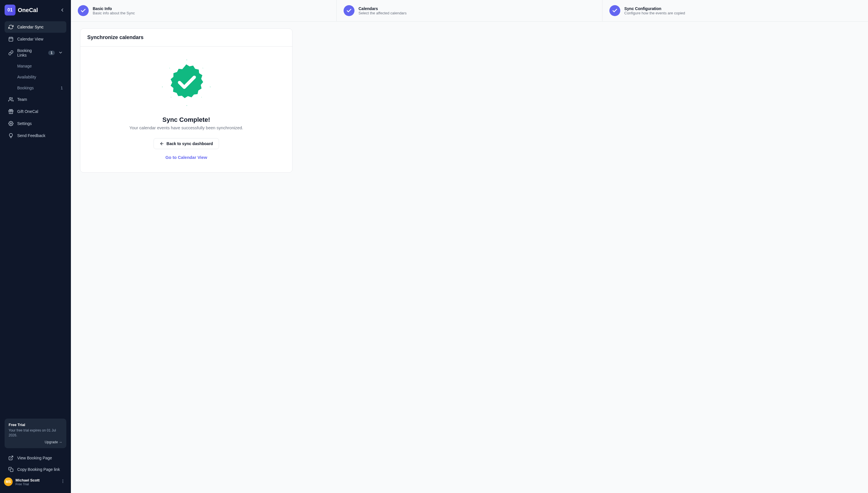  Describe the element at coordinates (383, 9) in the screenshot. I see `step-title: Calendars` at that location.